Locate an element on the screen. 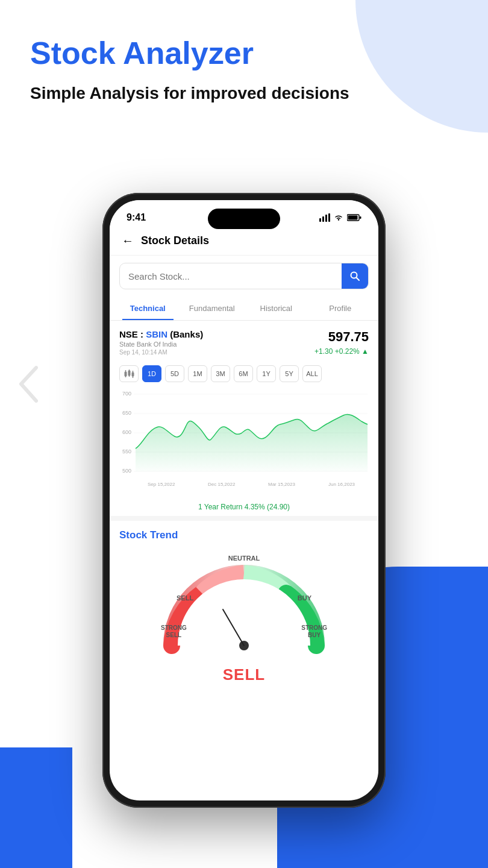 This screenshot has width=488, height=868. gauge-svg is located at coordinates (244, 611).